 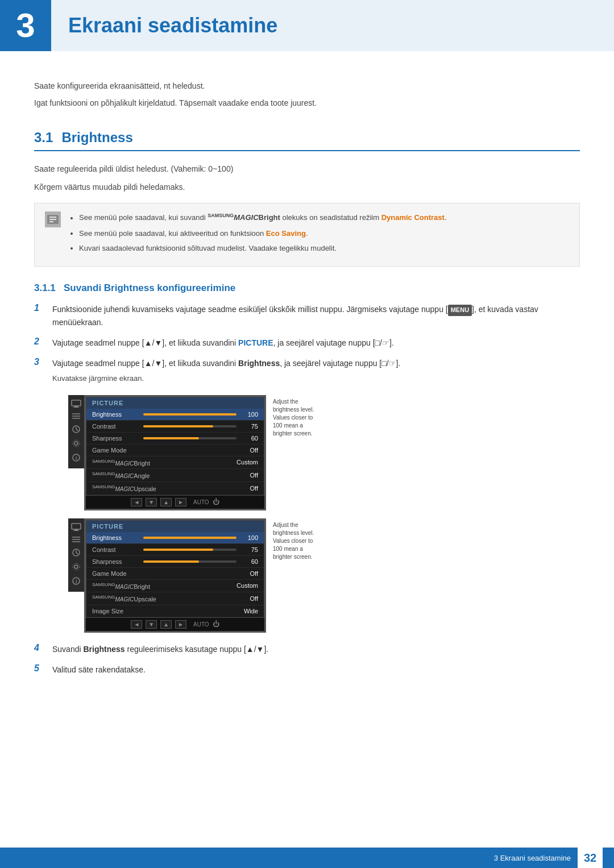 I want to click on chapter-desc2: Igat funktsiooni on põhjalikult kirjelda…, so click(x=307, y=103).